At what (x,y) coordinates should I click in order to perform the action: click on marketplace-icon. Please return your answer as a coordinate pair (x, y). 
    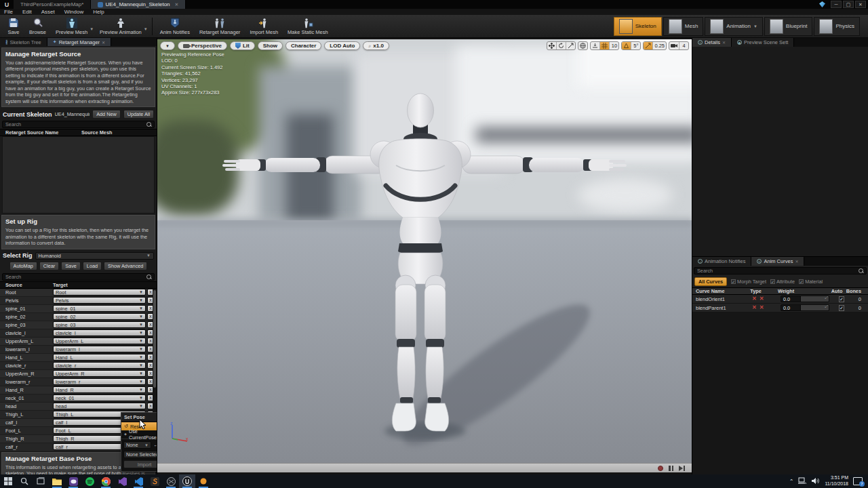
    Looking at the image, I should click on (822, 4).